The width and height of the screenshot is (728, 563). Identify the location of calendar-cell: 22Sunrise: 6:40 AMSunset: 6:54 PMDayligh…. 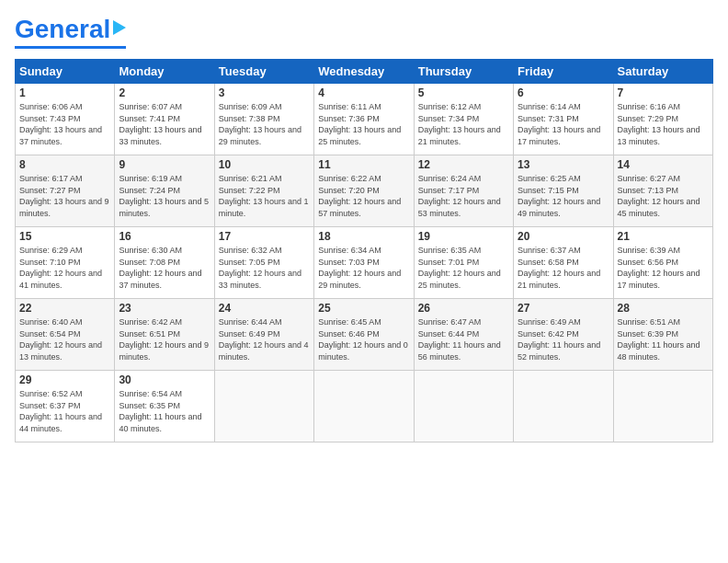
(65, 335).